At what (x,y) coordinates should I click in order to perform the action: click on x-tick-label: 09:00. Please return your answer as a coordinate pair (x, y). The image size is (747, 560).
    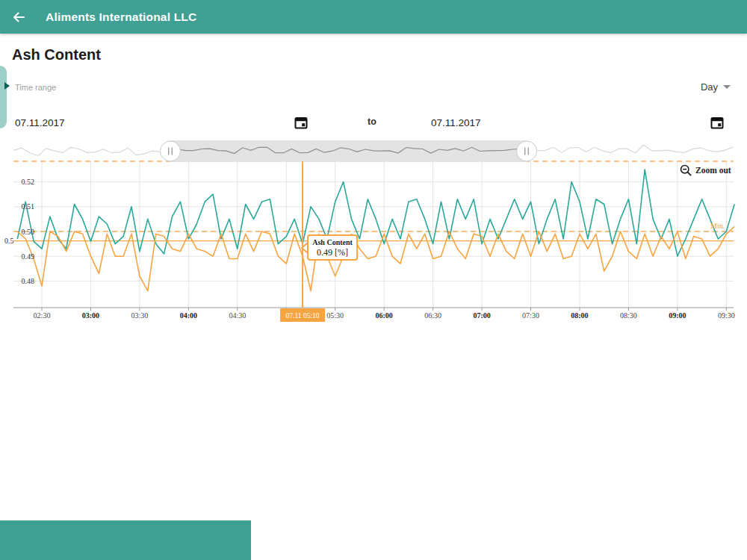
    Looking at the image, I should click on (677, 315).